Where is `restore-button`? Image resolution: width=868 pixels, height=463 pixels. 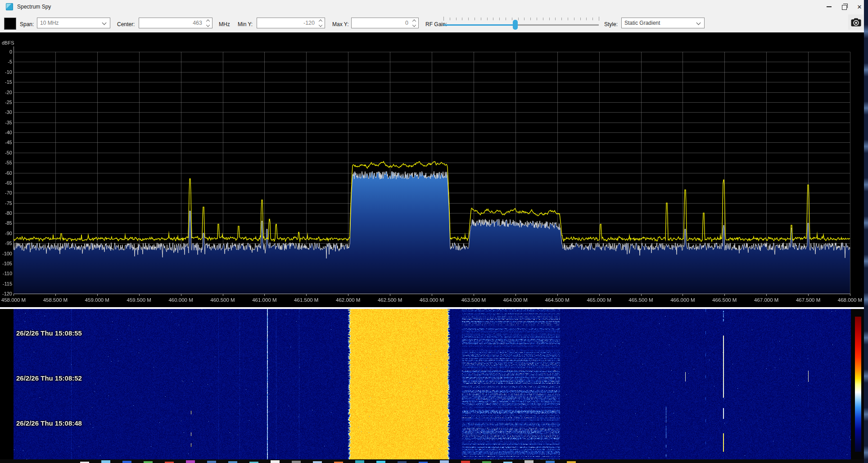
restore-button is located at coordinates (844, 7).